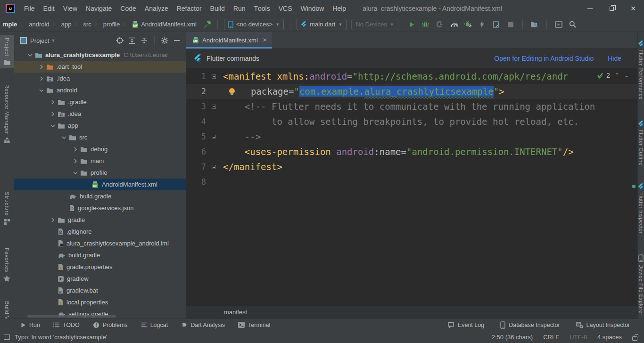  I want to click on stop-button, so click(511, 24).